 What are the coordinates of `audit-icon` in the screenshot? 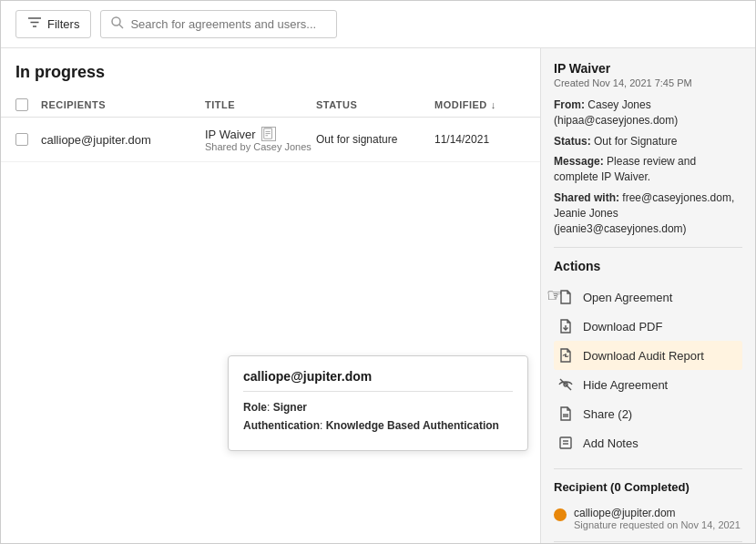 It's located at (566, 355).